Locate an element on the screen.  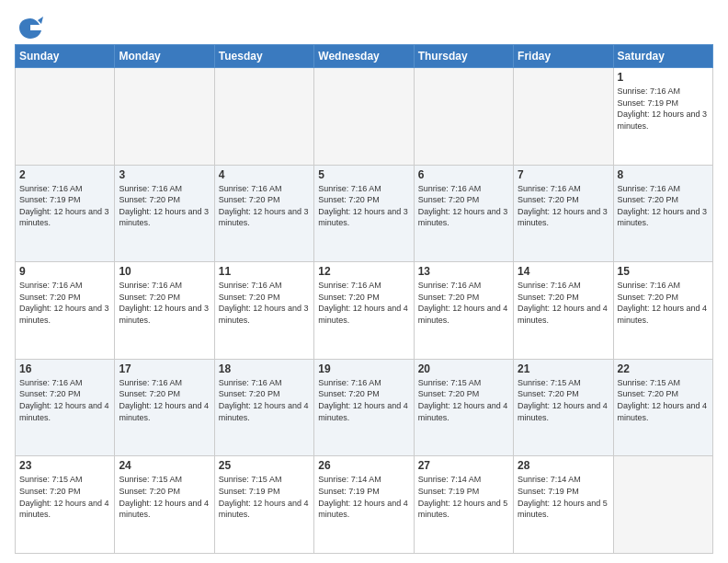
day-number: 20 is located at coordinates (463, 369).